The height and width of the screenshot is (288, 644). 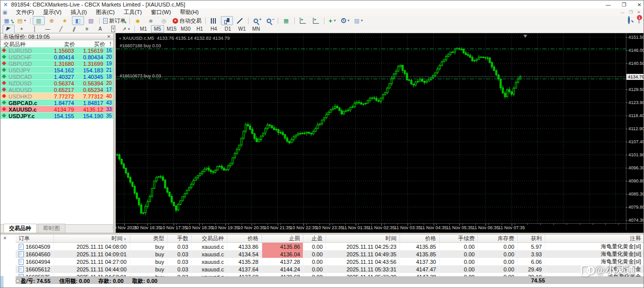 What do you see at coordinates (330, 269) in the screenshot?
I see `order-row: 166056122025.11.11 04:44:00buy0.03xauusd…` at bounding box center [330, 269].